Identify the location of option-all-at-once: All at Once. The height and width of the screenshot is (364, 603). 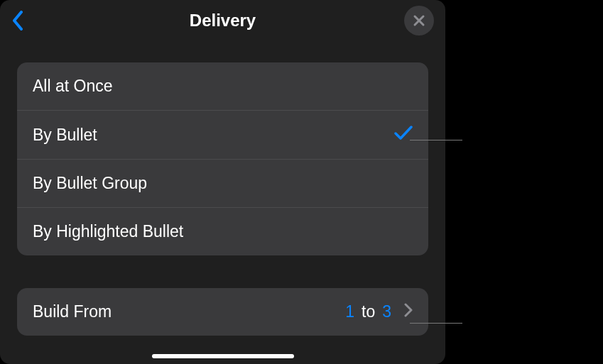
(223, 87).